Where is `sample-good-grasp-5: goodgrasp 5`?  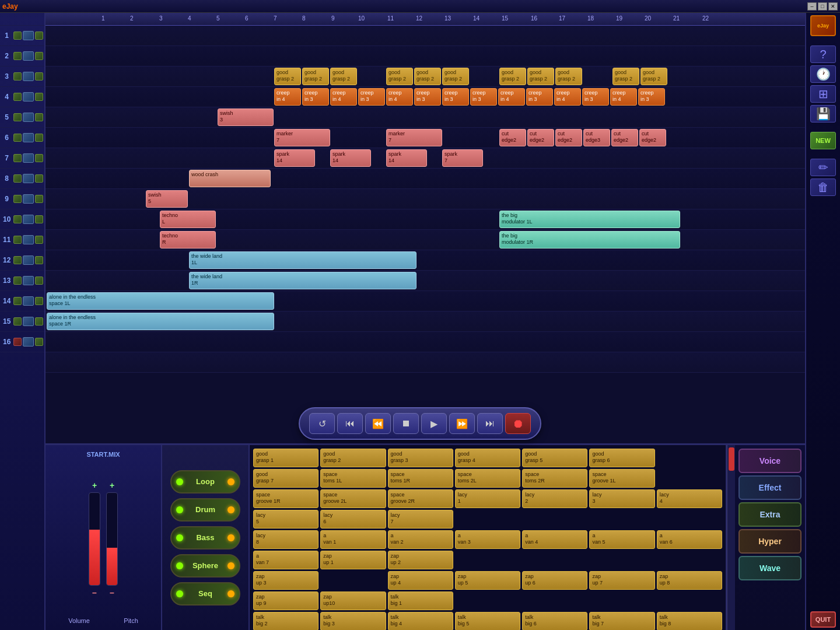 sample-good-grasp-5: goodgrasp 5 is located at coordinates (555, 458).